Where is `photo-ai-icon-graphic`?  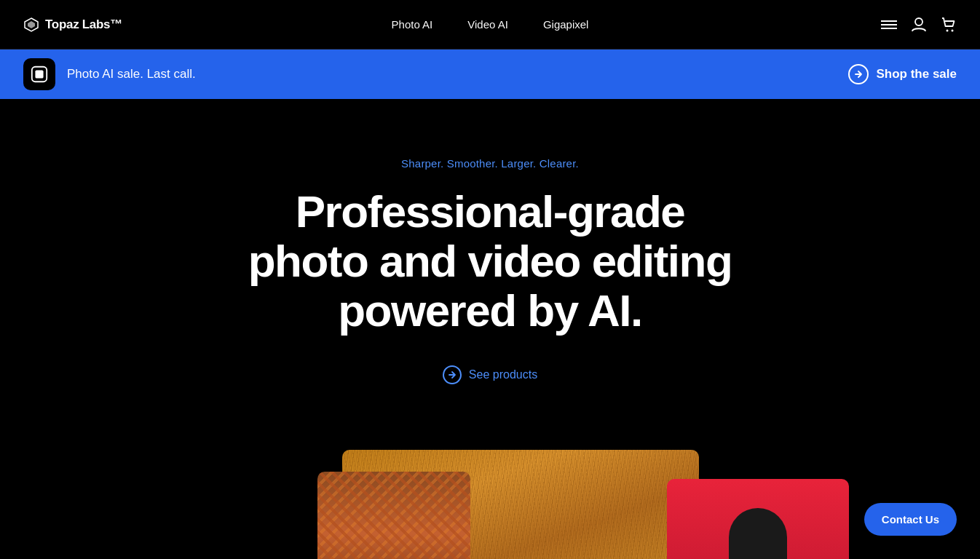 photo-ai-icon-graphic is located at coordinates (39, 74).